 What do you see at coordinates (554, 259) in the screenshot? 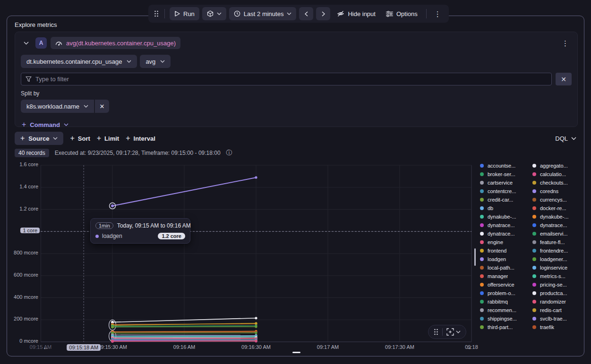
I see `legend-series-label: loadgener...` at bounding box center [554, 259].